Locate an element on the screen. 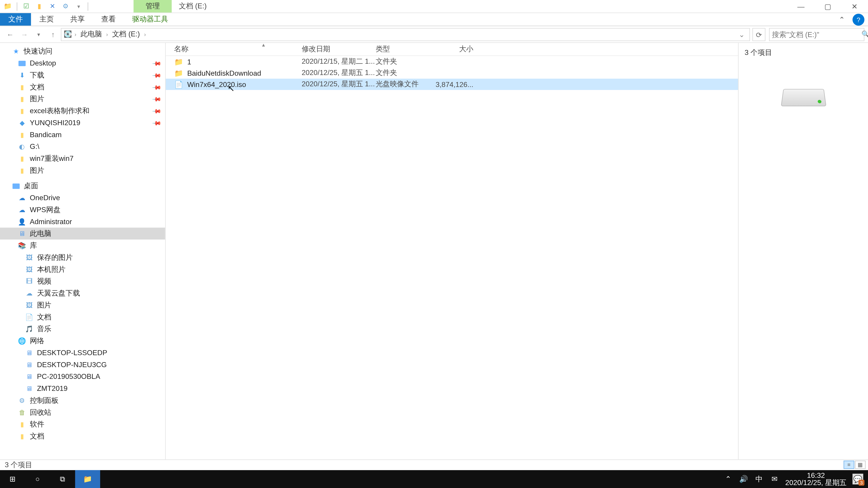 Image resolution: width=868 pixels, height=488 pixels. desktop-icon is located at coordinates (22, 63).